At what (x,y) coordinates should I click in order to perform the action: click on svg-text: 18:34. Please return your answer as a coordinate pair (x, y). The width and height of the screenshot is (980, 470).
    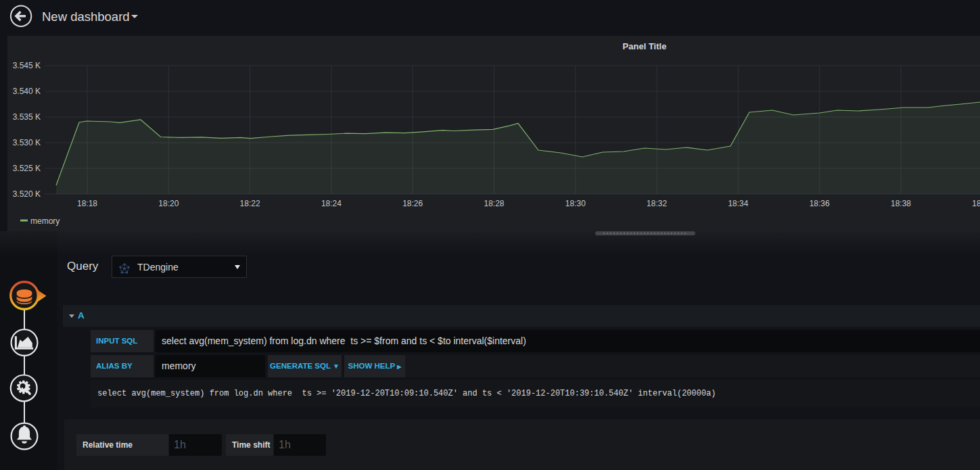
    Looking at the image, I should click on (738, 204).